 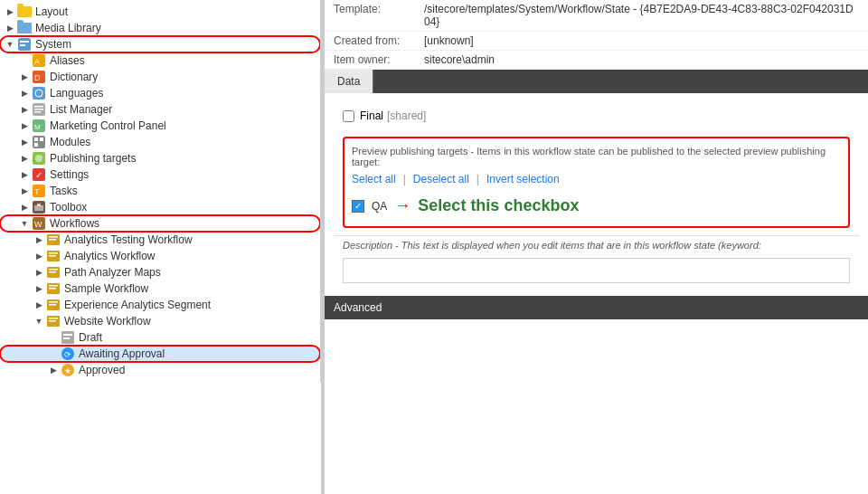 What do you see at coordinates (160, 321) in the screenshot?
I see `sidebar-item-website-workflow: ▼Website Workflow` at bounding box center [160, 321].